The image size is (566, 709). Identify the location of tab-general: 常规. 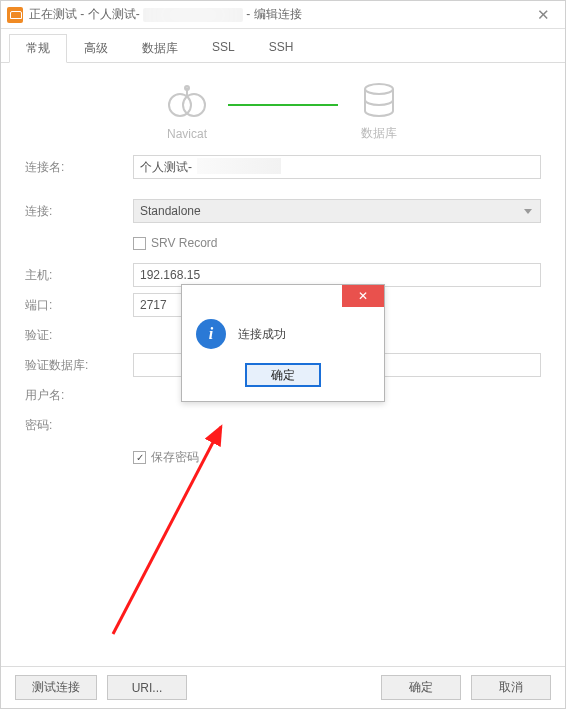
(38, 48).